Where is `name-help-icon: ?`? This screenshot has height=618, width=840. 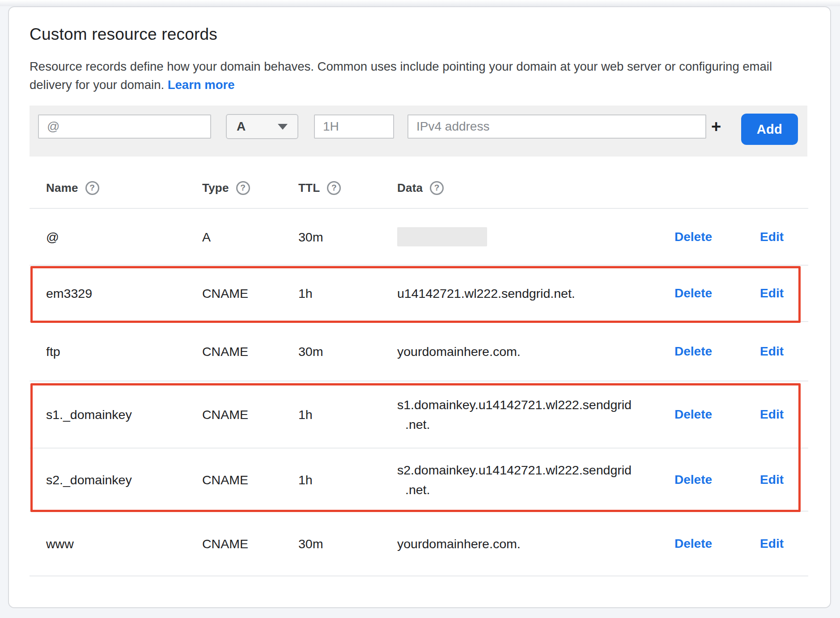
name-help-icon: ? is located at coordinates (92, 188).